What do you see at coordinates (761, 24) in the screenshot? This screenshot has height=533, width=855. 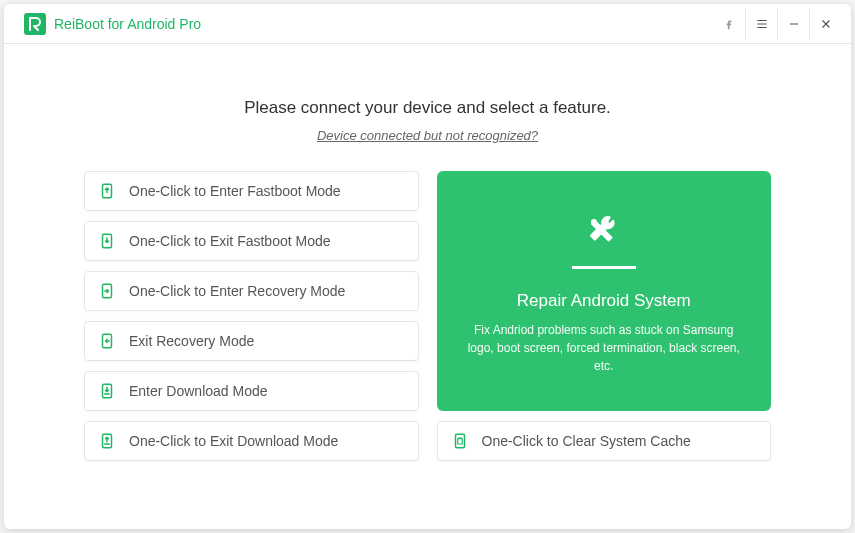 I see `menu-icon` at bounding box center [761, 24].